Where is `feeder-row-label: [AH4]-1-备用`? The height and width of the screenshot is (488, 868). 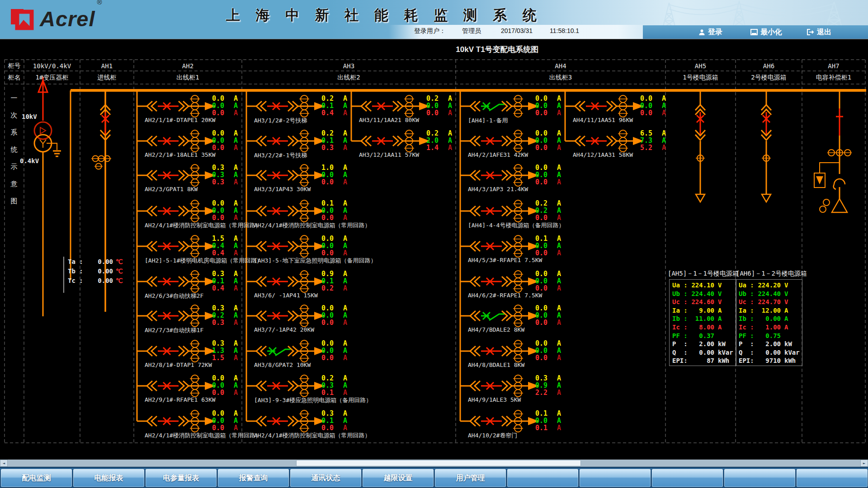 feeder-row-label: [AH4]-1-备用 is located at coordinates (488, 121).